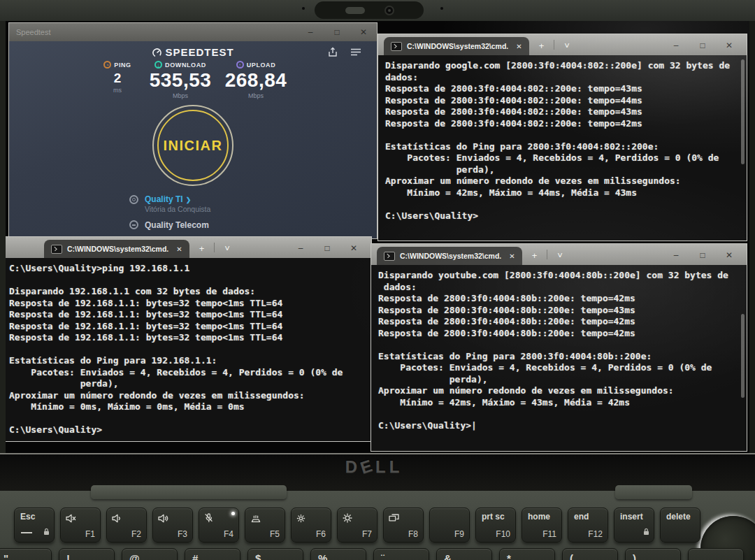 The width and height of the screenshot is (755, 560). What do you see at coordinates (403, 525) in the screenshot?
I see `key-f8: F8` at bounding box center [403, 525].